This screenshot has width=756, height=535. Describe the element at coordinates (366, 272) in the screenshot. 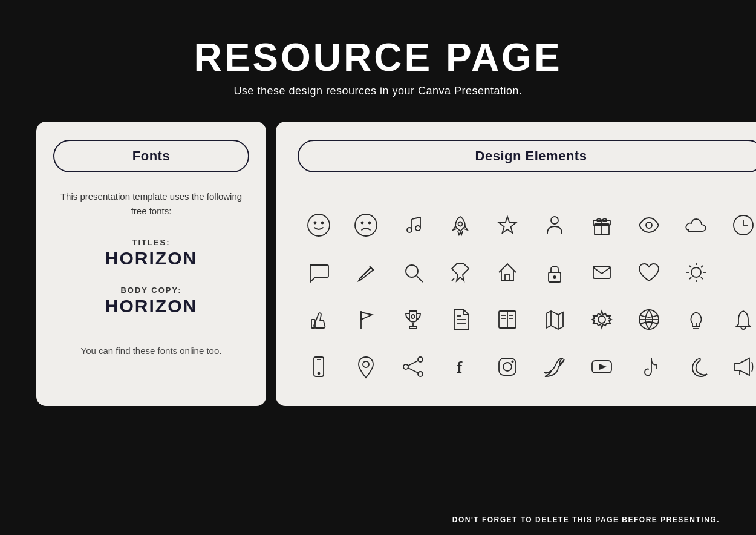

I see `icon-pencil` at that location.